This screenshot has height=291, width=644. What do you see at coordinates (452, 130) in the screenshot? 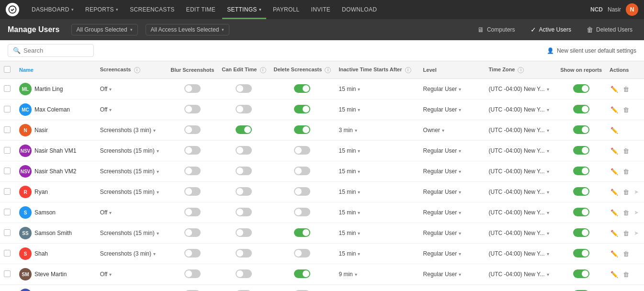
I see `level-dropdown: Owner ▾` at bounding box center [452, 130].